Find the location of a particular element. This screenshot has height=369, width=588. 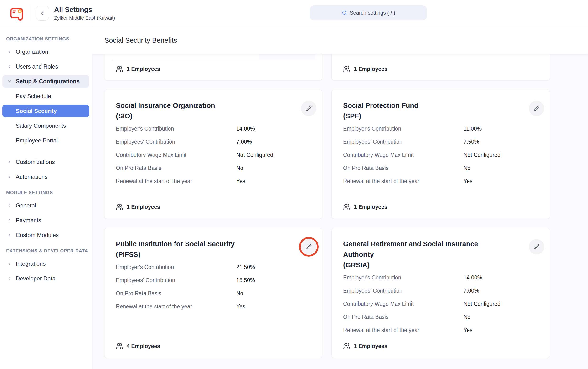

card-partial-left: 1 Employees is located at coordinates (213, 67).